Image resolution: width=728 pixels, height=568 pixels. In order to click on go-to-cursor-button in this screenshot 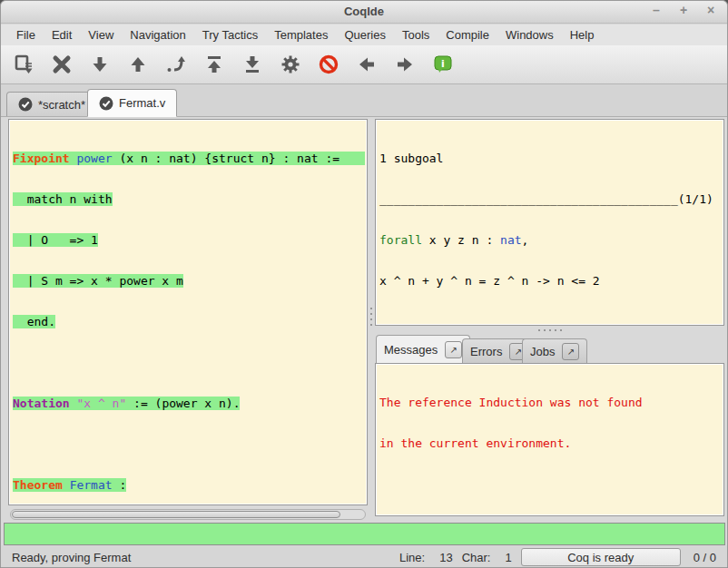, I will do `click(176, 64)`.